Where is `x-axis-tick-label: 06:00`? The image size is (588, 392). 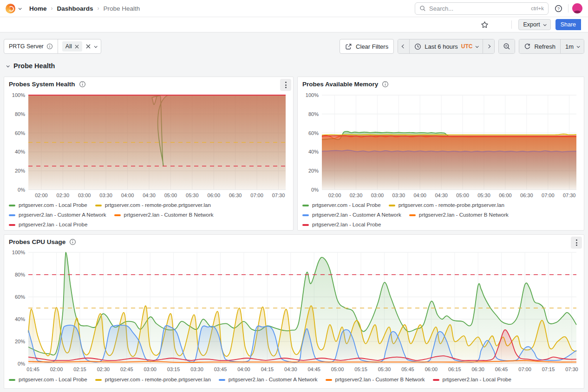 x-axis-tick-label: 06:00 is located at coordinates (431, 369).